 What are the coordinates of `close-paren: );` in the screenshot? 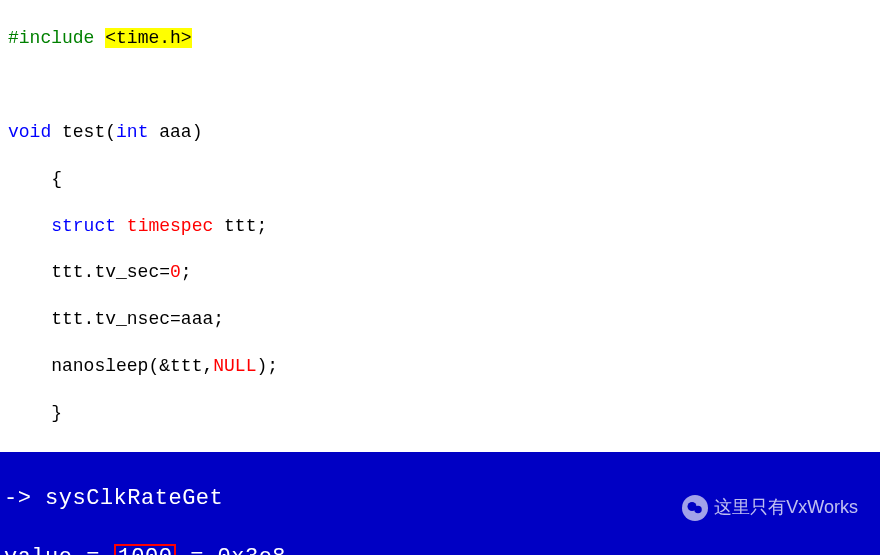 It's located at (267, 366).